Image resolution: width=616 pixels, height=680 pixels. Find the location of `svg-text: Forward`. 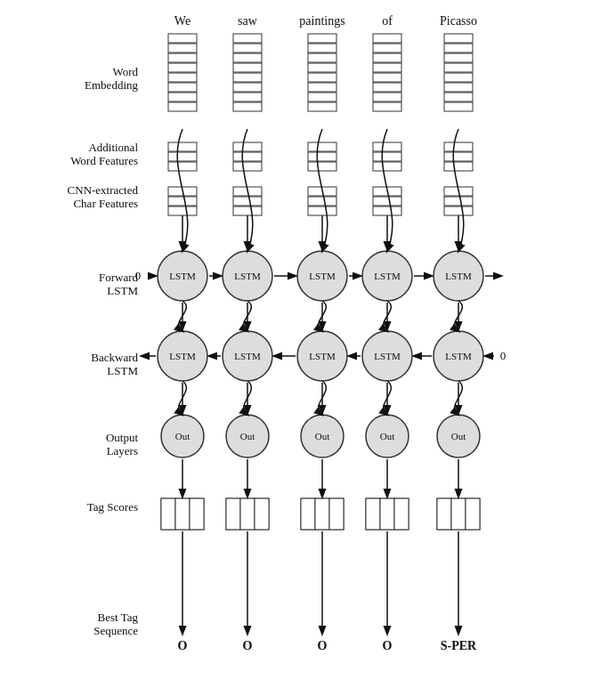

svg-text: Forward is located at coordinates (119, 278).